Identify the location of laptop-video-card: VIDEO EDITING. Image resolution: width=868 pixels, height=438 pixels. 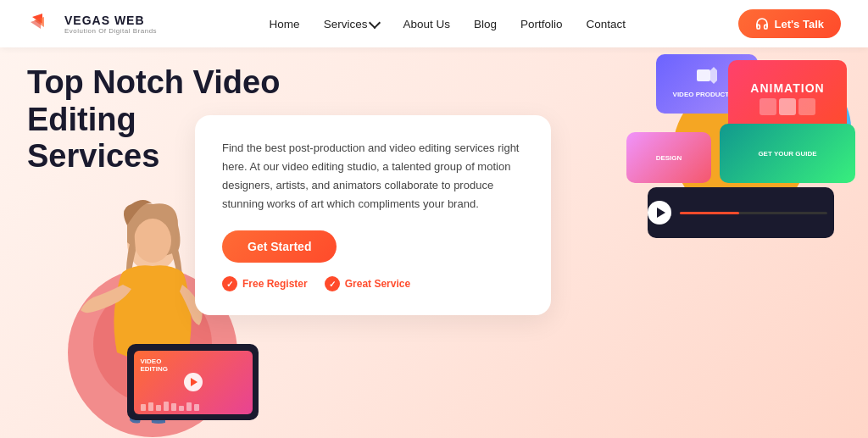
(193, 382).